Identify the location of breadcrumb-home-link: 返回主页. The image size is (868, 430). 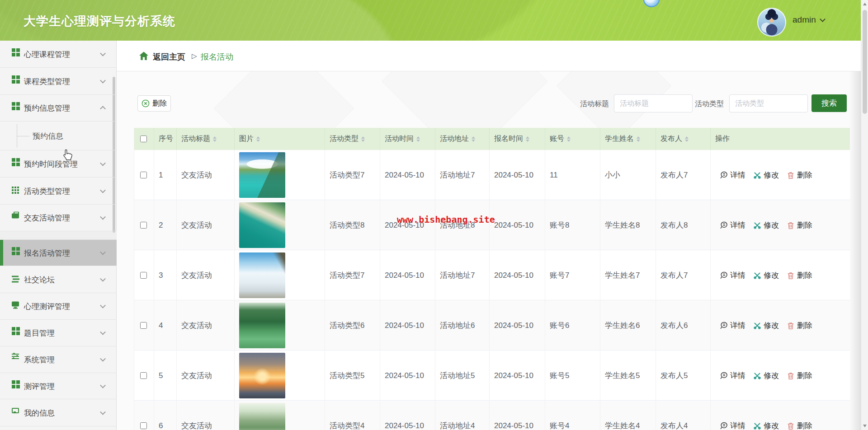
(169, 57).